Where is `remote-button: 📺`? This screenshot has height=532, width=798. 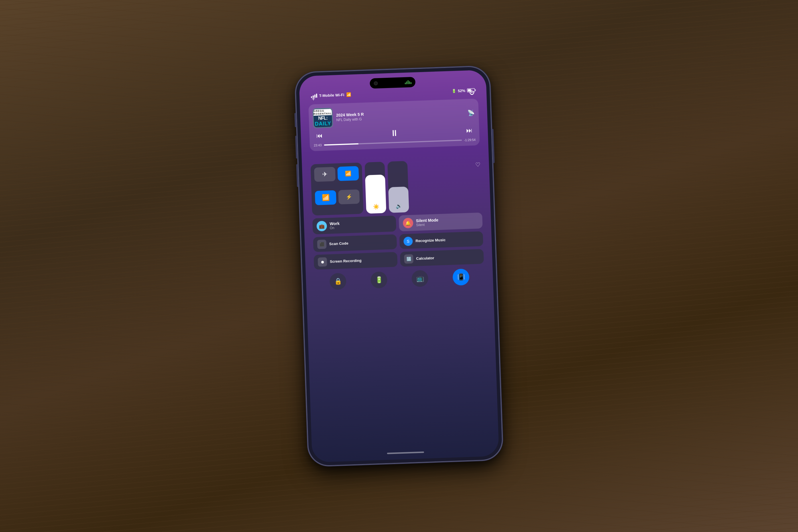 remote-button: 📺 is located at coordinates (420, 278).